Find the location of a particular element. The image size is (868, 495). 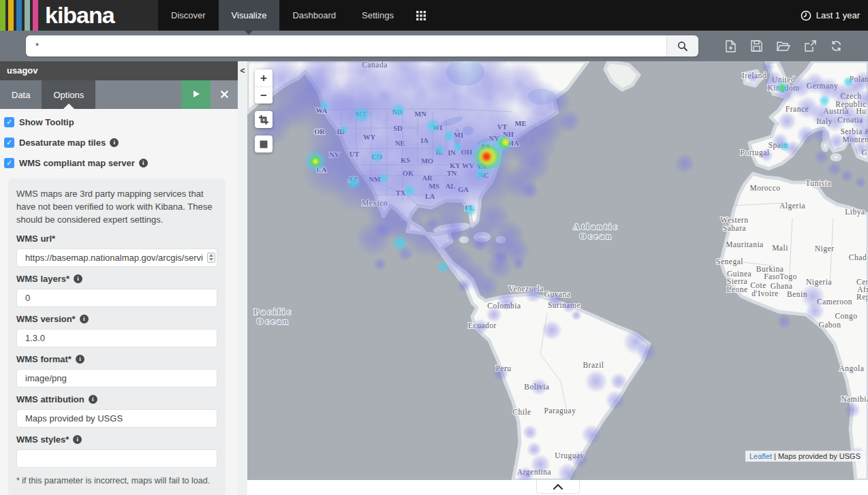

map-label-country: Morocco is located at coordinates (764, 188).